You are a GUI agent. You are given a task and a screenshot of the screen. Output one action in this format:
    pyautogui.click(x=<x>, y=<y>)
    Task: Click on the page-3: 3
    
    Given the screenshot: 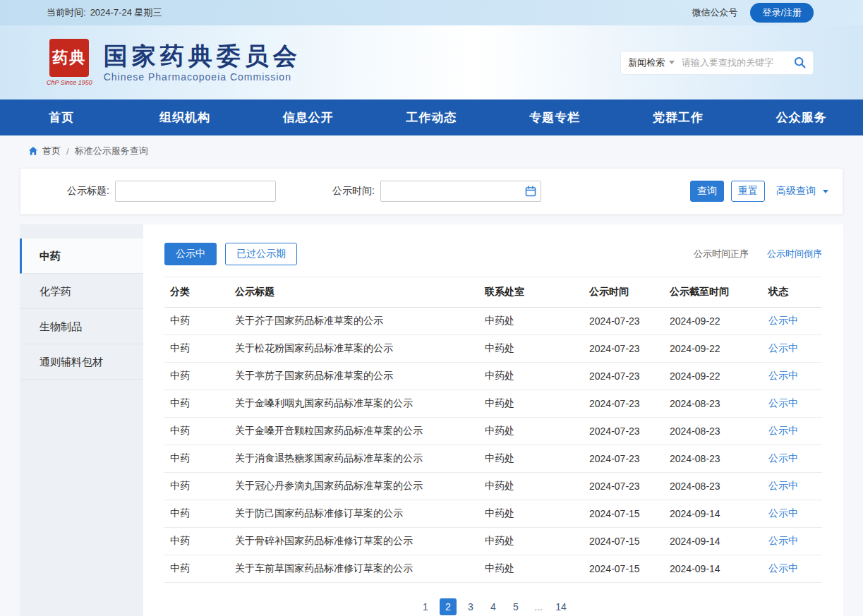 What is the action you would take?
    pyautogui.click(x=471, y=607)
    